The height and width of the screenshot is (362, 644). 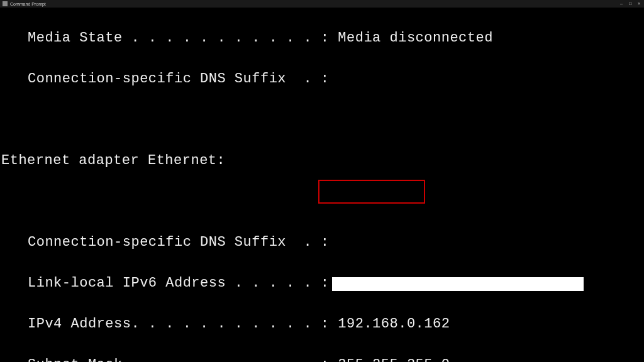 What do you see at coordinates (621, 4) in the screenshot?
I see `minimize-button: —` at bounding box center [621, 4].